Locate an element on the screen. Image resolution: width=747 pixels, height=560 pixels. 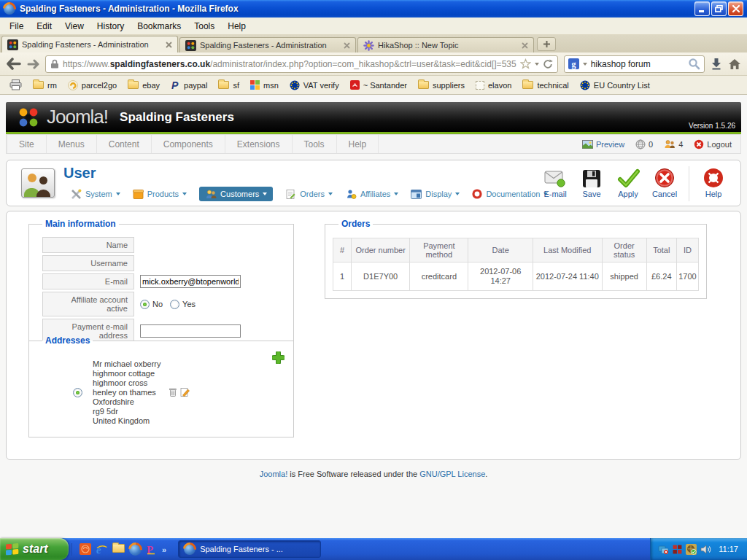
quick-launch-app-icon is located at coordinates (85, 549).